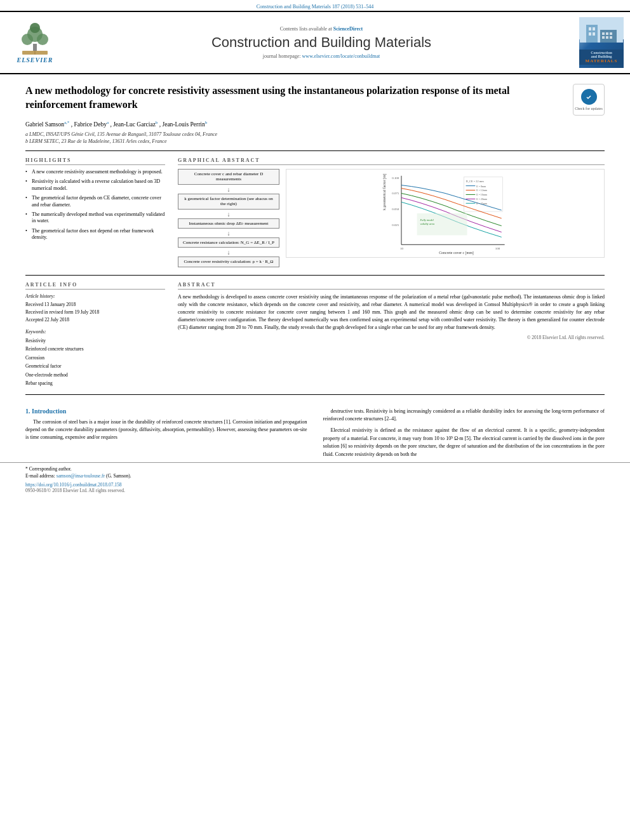 This screenshot has height=840, width=630. Describe the element at coordinates (95, 383) in the screenshot. I see `keyword-6: Rebar spacing` at that location.